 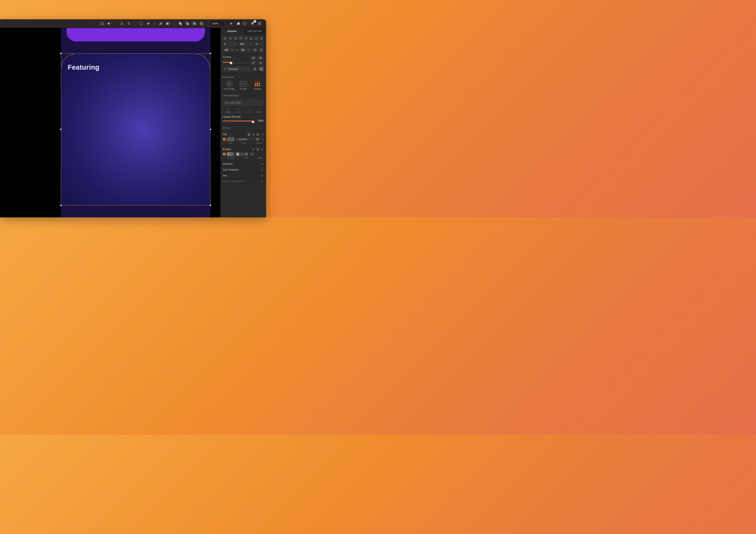 What do you see at coordinates (229, 50) in the screenshot?
I see `width-field: 390W` at bounding box center [229, 50].